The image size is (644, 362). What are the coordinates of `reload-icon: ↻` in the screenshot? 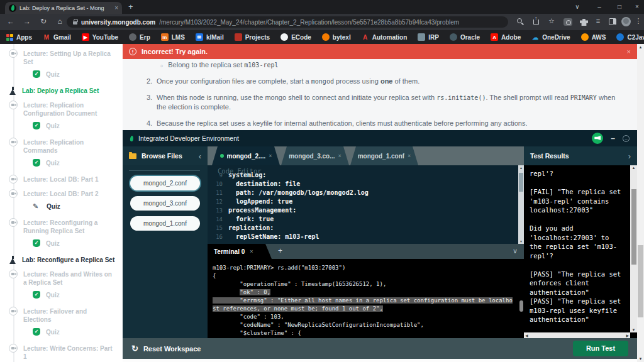 It's located at (43, 21).